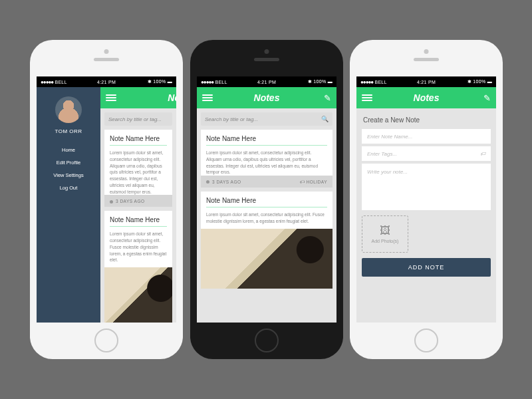  What do you see at coordinates (68, 110) in the screenshot?
I see `avatar` at bounding box center [68, 110].